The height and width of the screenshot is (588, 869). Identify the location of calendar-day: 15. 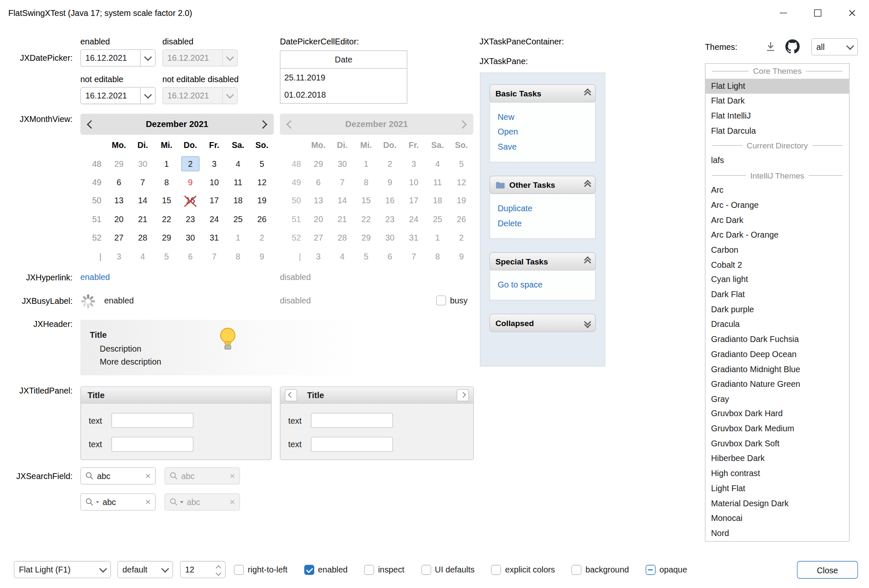
(167, 201).